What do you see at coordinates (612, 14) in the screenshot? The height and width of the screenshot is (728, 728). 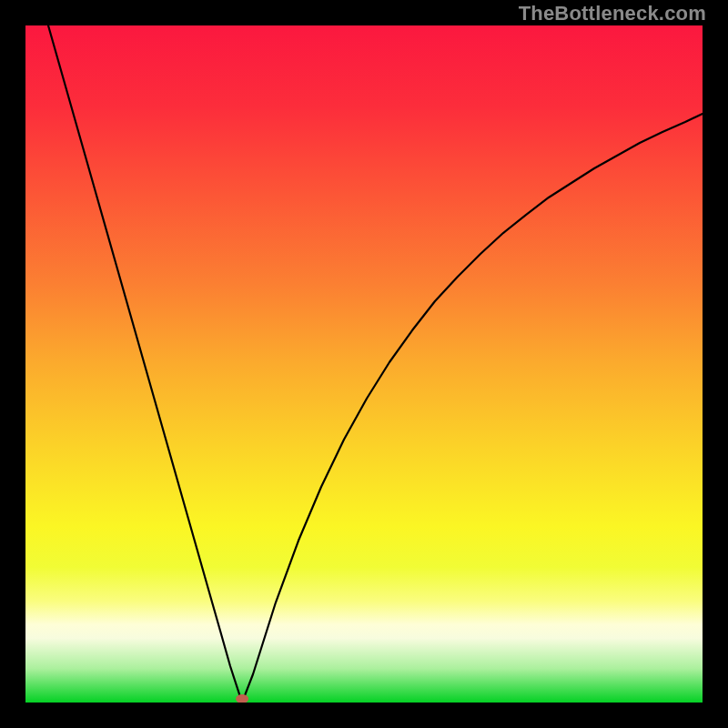 I see `watermark-text: TheBottleneck.com` at bounding box center [612, 14].